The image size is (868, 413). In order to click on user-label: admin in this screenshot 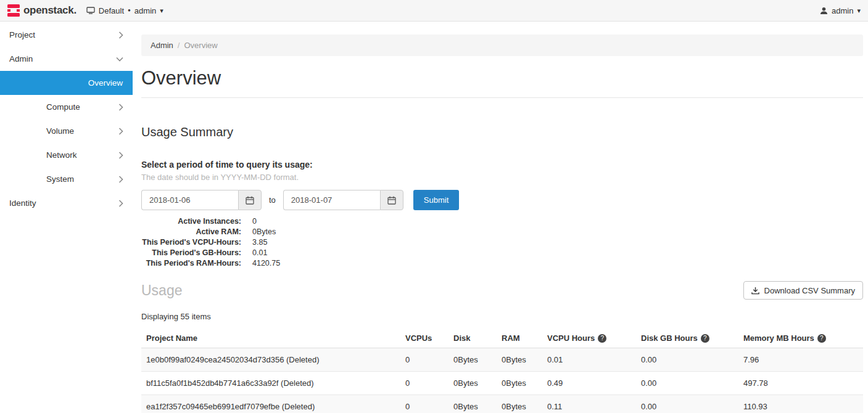, I will do `click(843, 11)`.